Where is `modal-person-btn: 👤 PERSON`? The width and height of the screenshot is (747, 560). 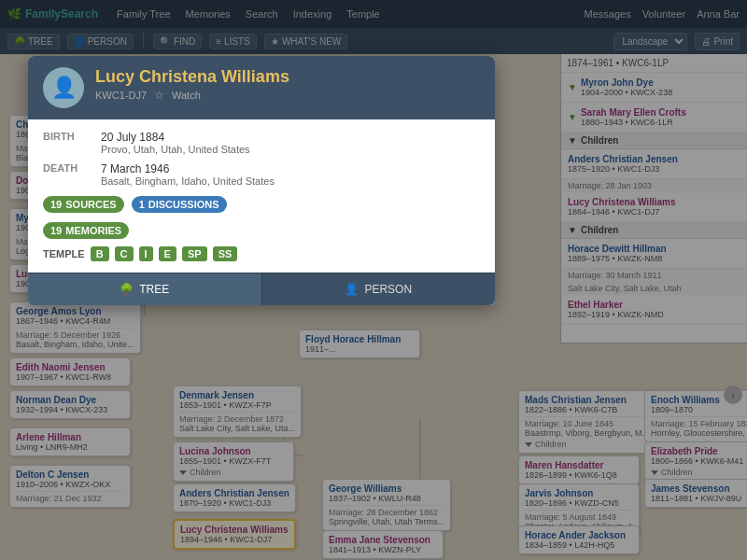
modal-person-btn: 👤 PERSON is located at coordinates (379, 289).